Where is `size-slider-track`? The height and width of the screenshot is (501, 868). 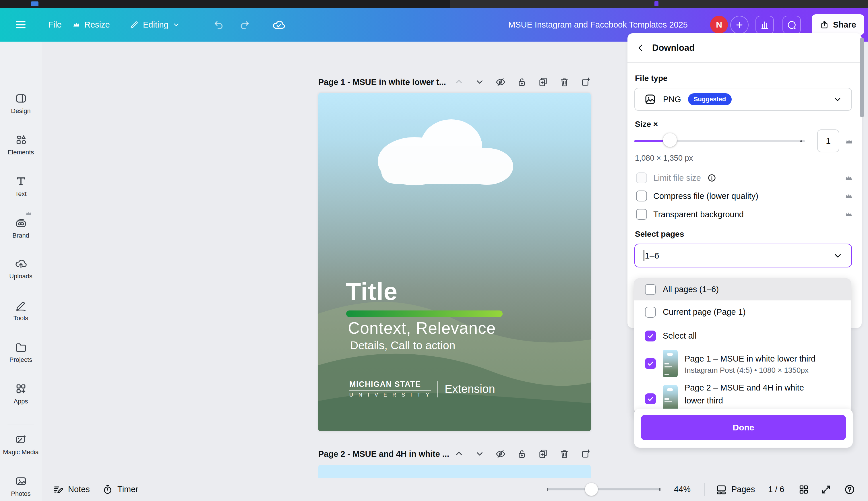 size-slider-track is located at coordinates (720, 141).